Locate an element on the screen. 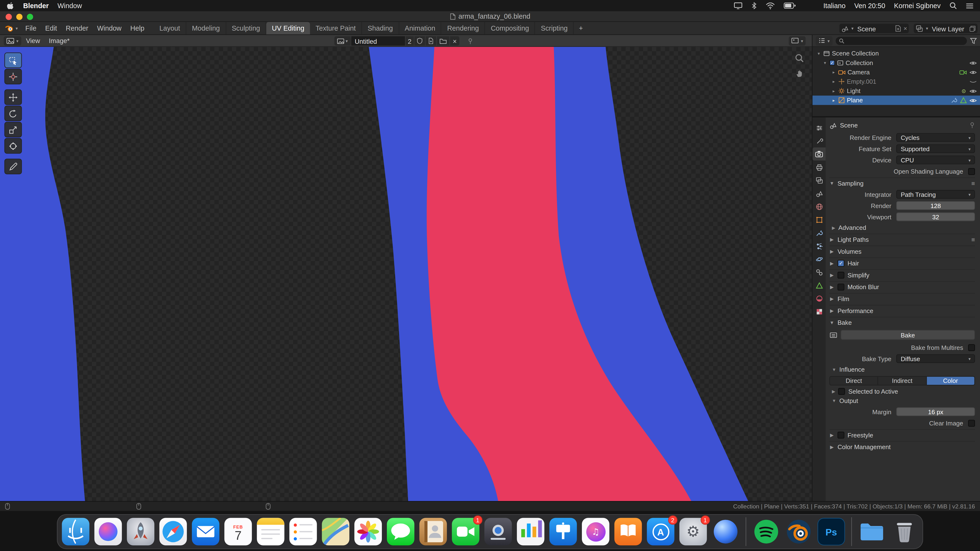  render-slot-button: ▾ is located at coordinates (797, 40).